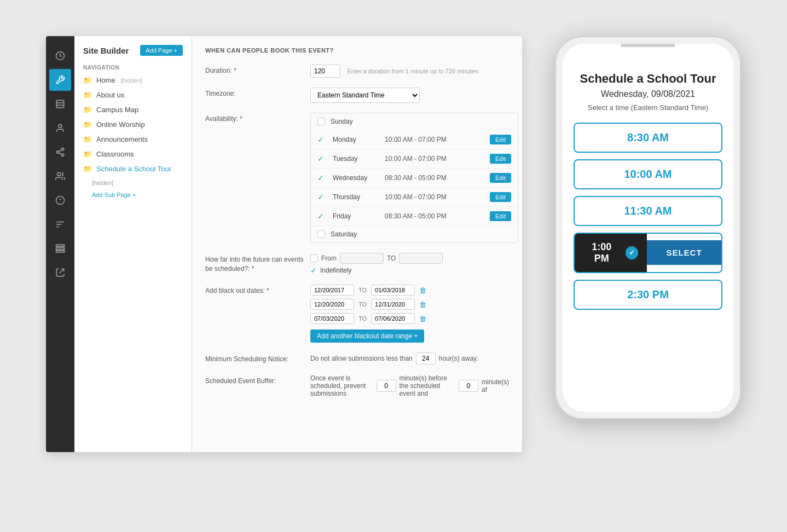  I want to click on selected-check-icon: ✓, so click(632, 253).